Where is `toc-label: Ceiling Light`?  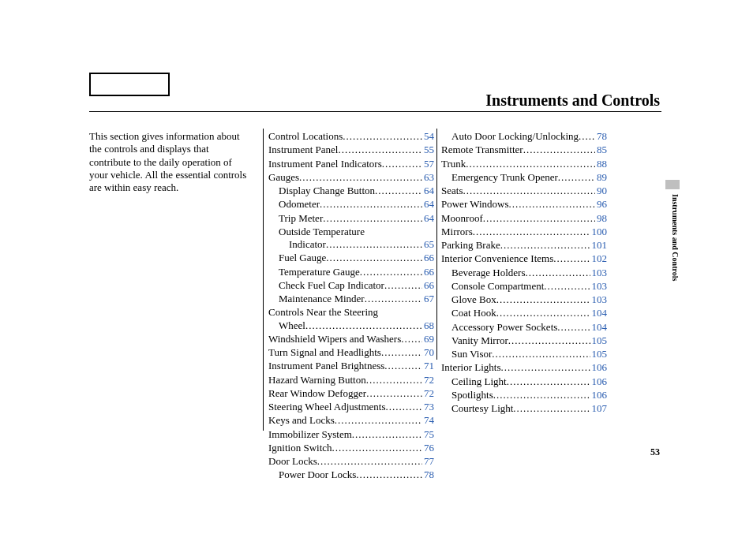 toc-label: Ceiling Light is located at coordinates (479, 382).